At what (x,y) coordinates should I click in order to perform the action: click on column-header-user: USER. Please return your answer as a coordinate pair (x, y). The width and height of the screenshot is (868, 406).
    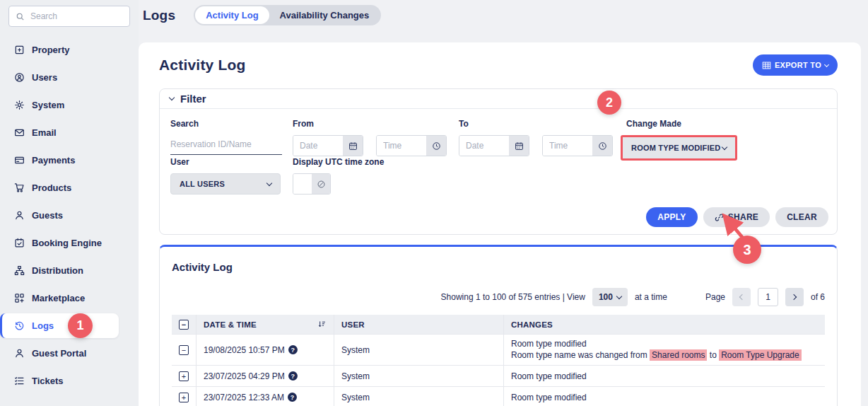
    Looking at the image, I should click on (419, 325).